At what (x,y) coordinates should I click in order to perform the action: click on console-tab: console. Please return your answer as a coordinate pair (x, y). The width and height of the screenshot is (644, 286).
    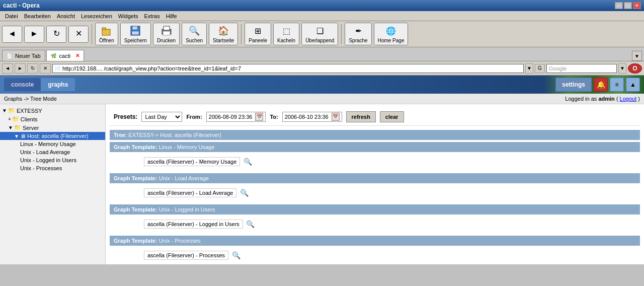
    Looking at the image, I should click on (22, 85).